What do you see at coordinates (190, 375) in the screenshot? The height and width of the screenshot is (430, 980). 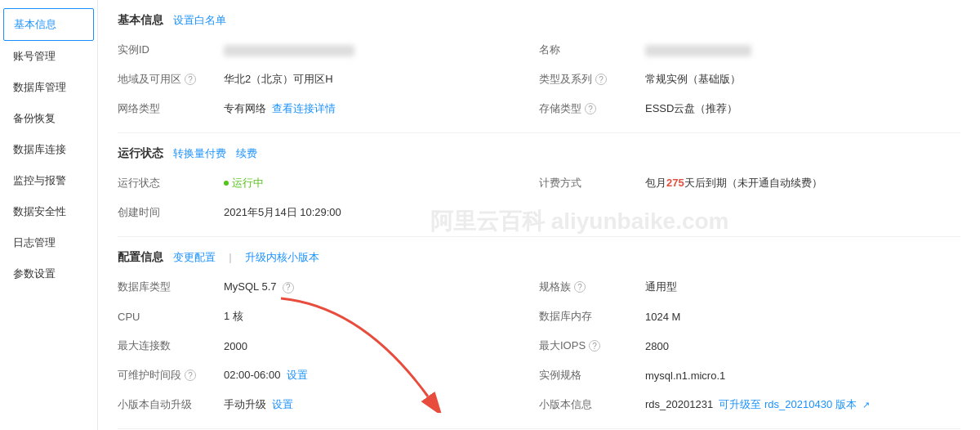 I see `maintain-help-icon: ?` at bounding box center [190, 375].